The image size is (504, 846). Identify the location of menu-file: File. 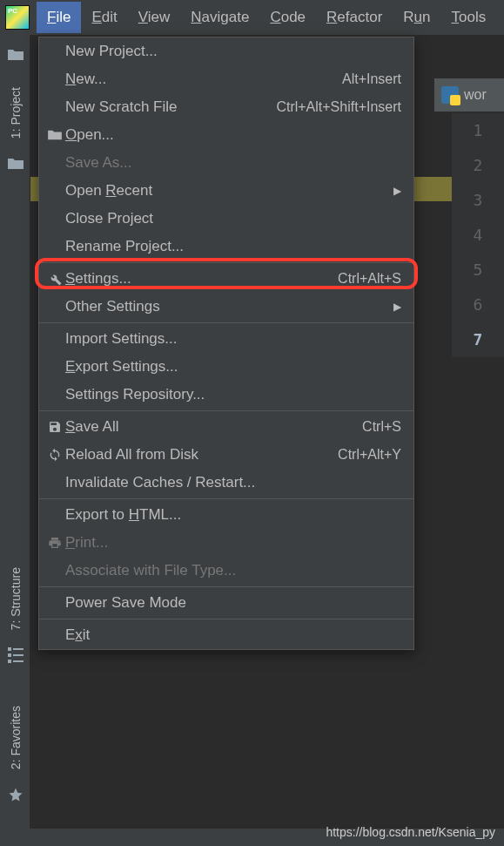
(59, 17).